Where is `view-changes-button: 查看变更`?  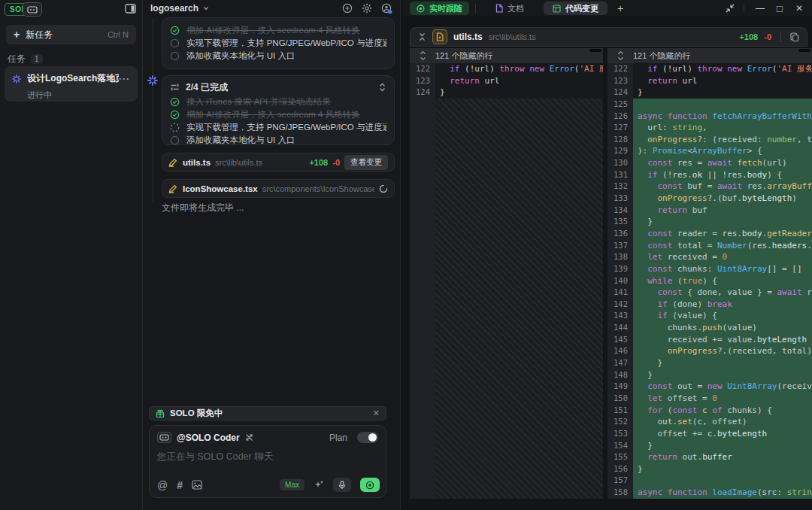 view-changes-button: 查看变更 is located at coordinates (366, 162).